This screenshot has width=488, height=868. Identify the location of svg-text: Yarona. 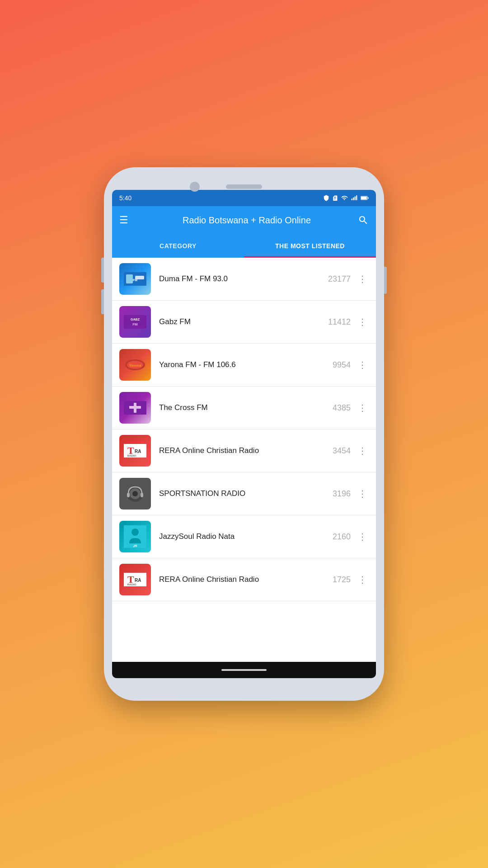
(136, 365).